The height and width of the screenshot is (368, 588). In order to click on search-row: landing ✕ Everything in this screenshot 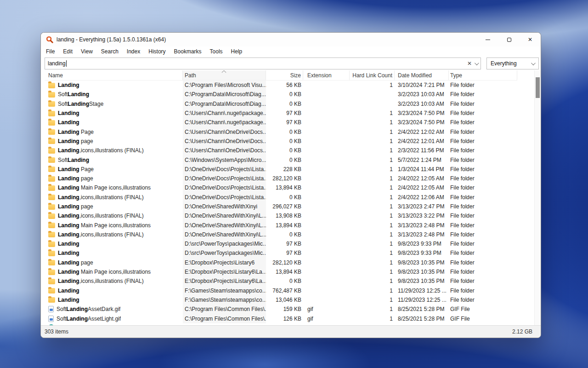, I will do `click(291, 63)`.